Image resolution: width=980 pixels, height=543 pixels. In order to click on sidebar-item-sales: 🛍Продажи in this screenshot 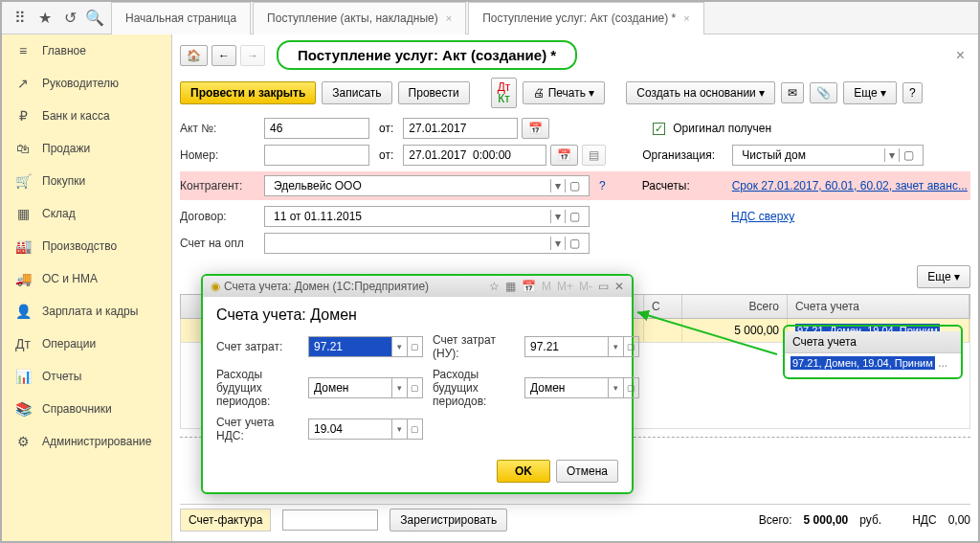, I will do `click(86, 148)`.